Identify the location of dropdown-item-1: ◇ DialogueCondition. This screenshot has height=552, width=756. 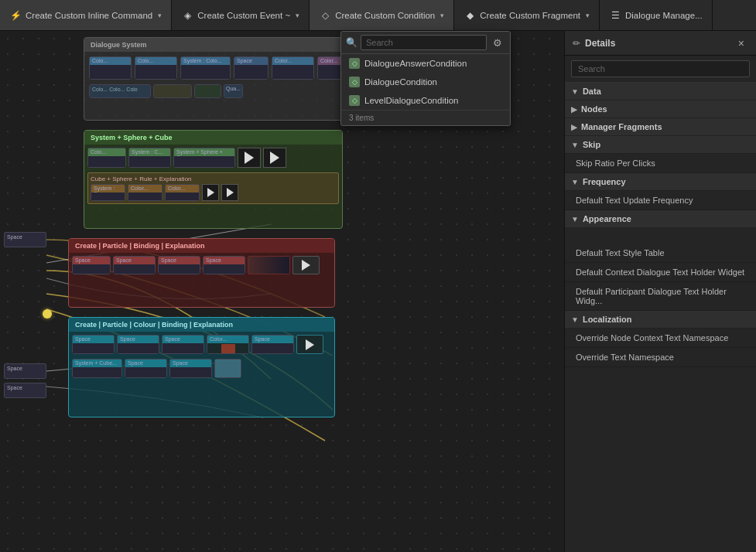
(426, 82).